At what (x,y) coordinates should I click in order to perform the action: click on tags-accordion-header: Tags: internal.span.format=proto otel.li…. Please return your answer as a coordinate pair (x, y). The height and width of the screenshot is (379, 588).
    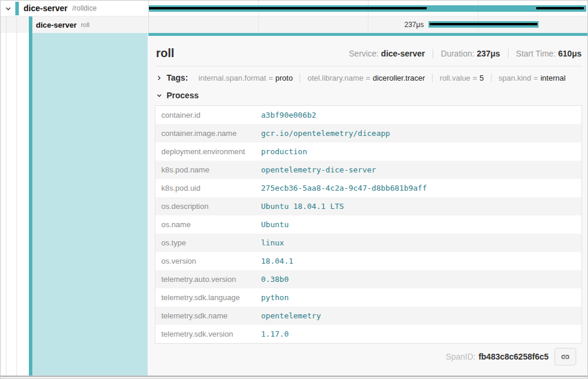
    Looking at the image, I should click on (368, 75).